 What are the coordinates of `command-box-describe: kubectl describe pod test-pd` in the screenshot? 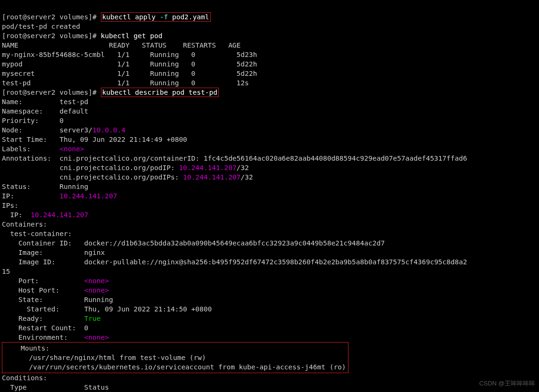 It's located at (160, 92).